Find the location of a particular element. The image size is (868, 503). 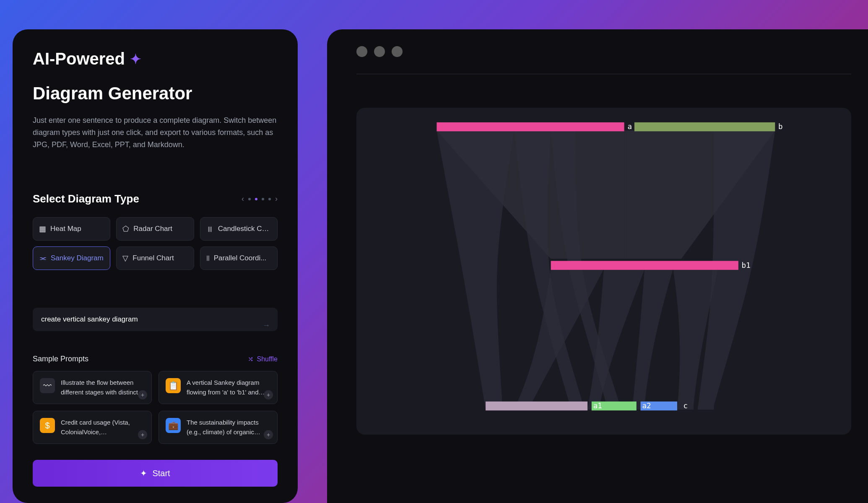

node-label-a: a is located at coordinates (630, 127).